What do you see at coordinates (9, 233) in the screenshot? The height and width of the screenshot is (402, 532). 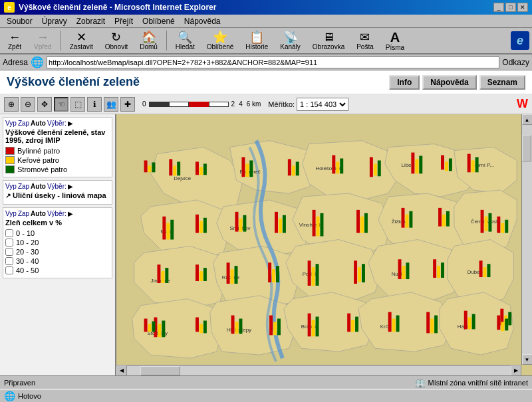 I see `checkbox-0-10-input` at bounding box center [9, 233].